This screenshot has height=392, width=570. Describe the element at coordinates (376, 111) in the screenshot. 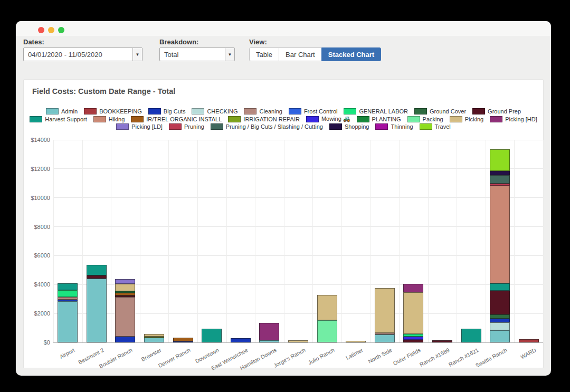

I see `legend-item: GENERAL LABOR` at that location.